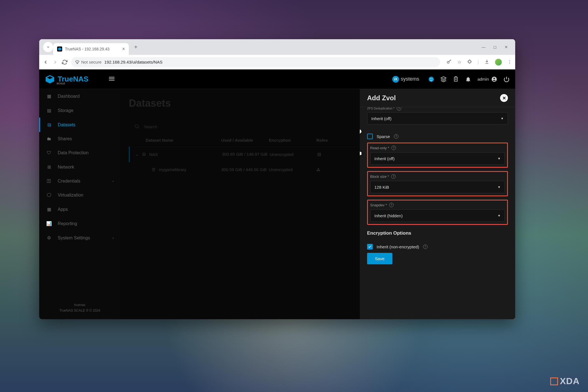  I want to click on sidebar-item-credentials: ⚿Credentials›, so click(80, 181).